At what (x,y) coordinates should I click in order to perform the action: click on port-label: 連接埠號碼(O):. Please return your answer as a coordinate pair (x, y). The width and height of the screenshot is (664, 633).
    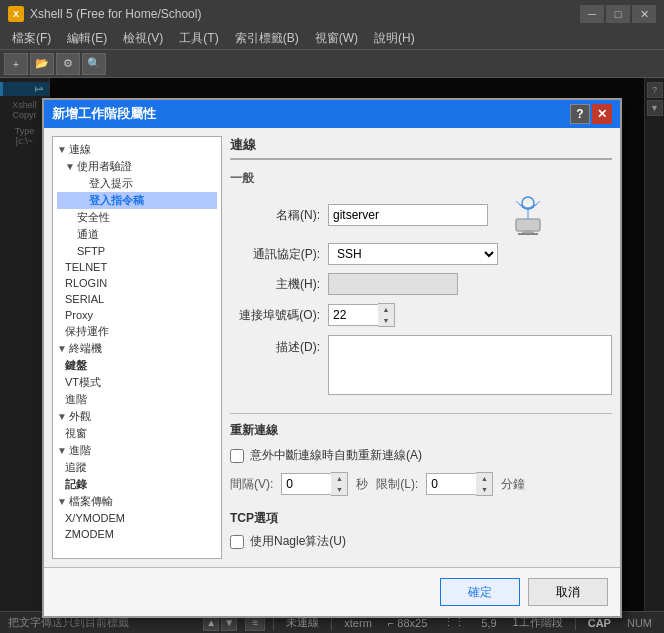
    Looking at the image, I should click on (275, 316).